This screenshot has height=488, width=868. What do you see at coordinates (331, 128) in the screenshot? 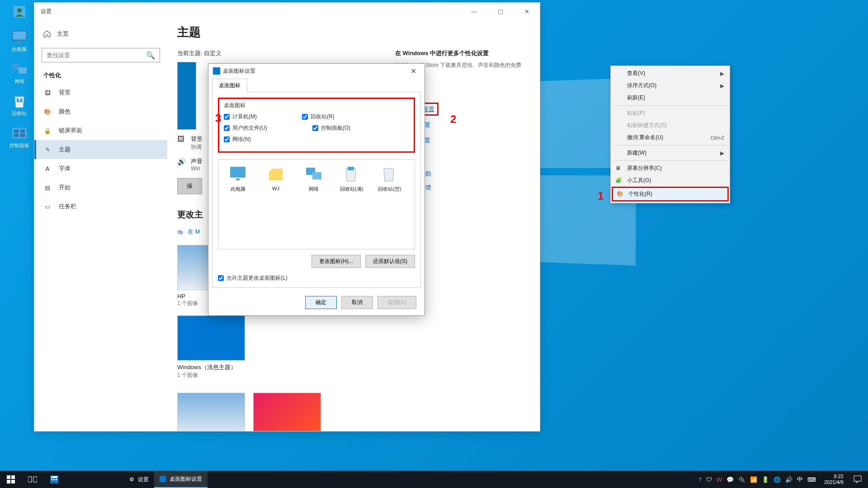
I see `checkbox-control-panel: 控制面板(O)` at bounding box center [331, 128].